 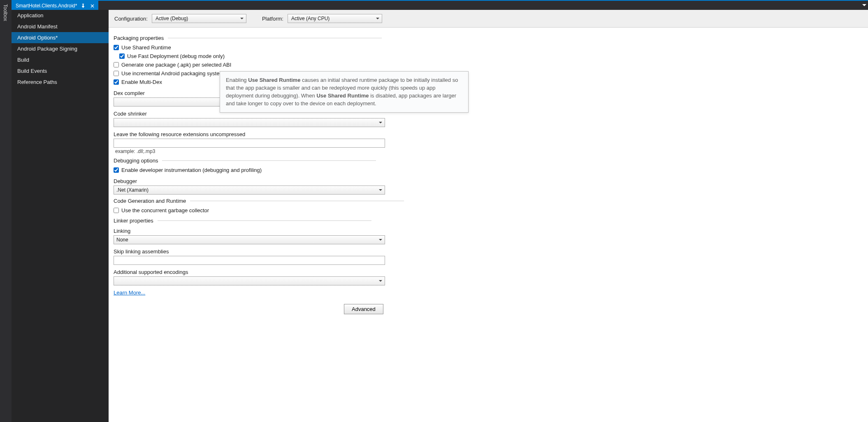 What do you see at coordinates (311, 160) in the screenshot?
I see `section-debugging: Debugging options` at bounding box center [311, 160].